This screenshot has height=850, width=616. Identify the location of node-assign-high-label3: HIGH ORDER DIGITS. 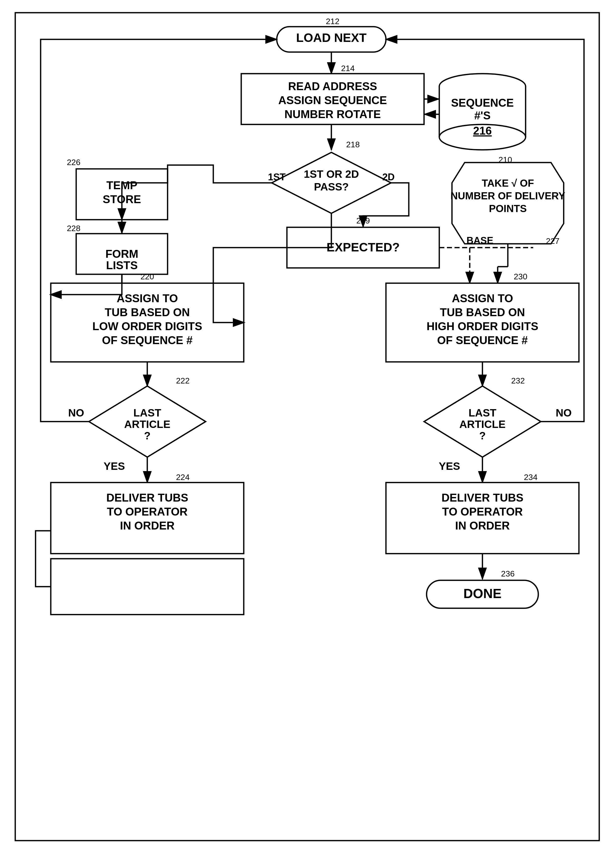
(483, 326).